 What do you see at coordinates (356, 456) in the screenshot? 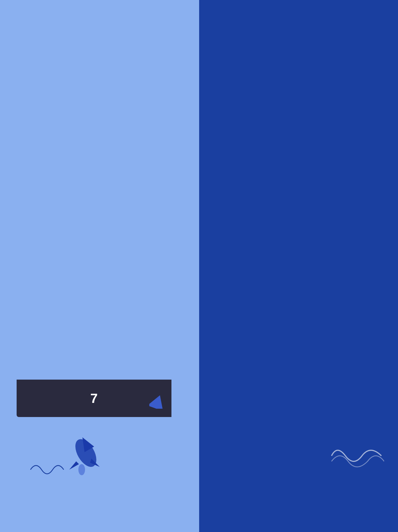
I see `wave-icon` at bounding box center [356, 456].